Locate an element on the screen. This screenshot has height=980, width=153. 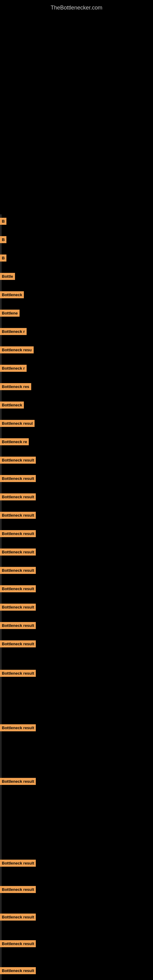
bottleneck-item: Bottleneck resu is located at coordinates (17, 350).